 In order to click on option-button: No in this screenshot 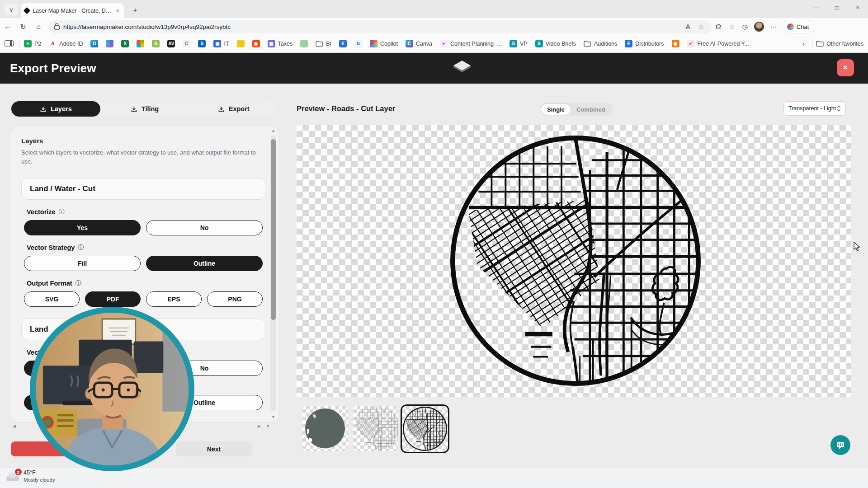, I will do `click(204, 228)`.